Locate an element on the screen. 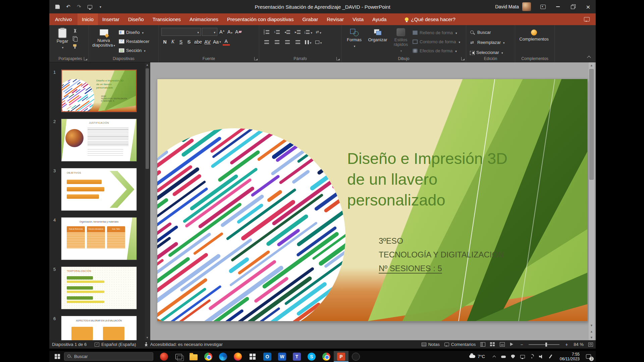 The width and height of the screenshot is (644, 362). reset-slide-button: Restablecer is located at coordinates (134, 42).